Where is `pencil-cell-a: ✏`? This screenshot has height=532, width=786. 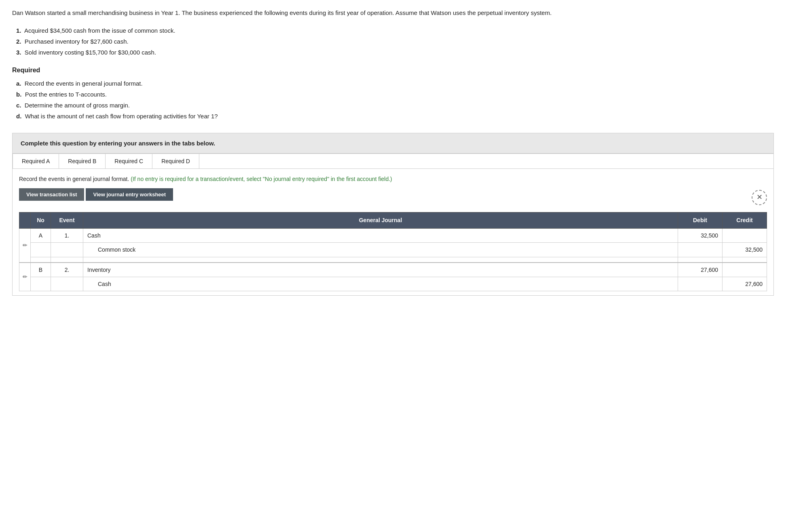 pencil-cell-a: ✏ is located at coordinates (25, 245).